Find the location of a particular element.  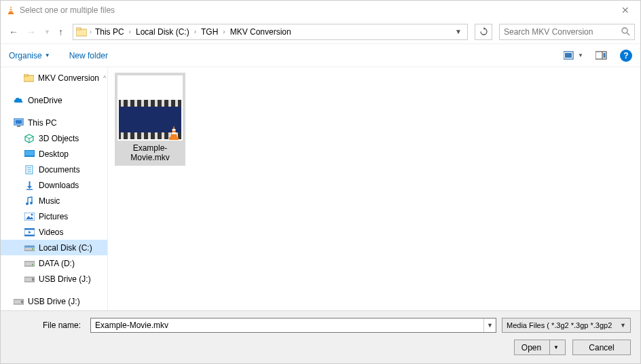

sidebar-item-usb-1: USB Drive (J:) is located at coordinates (54, 278).